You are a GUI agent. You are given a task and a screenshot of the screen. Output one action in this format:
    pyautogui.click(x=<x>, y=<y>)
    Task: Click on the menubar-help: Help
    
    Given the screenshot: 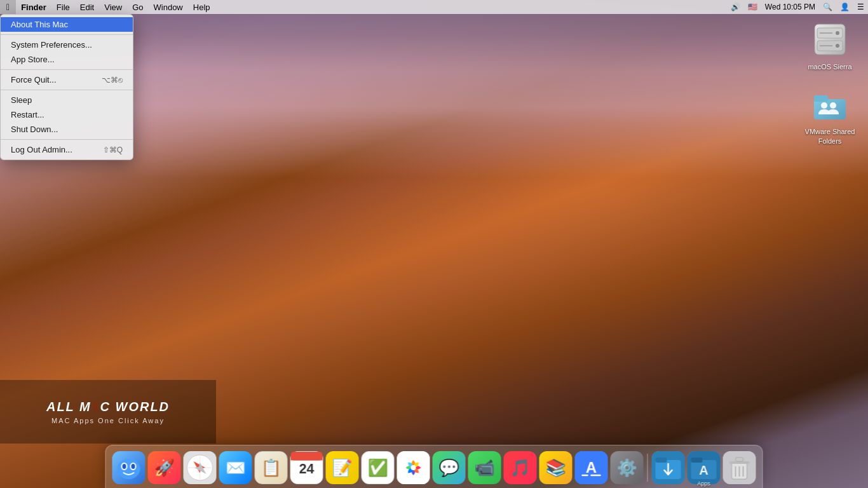 What is the action you would take?
    pyautogui.click(x=202, y=7)
    